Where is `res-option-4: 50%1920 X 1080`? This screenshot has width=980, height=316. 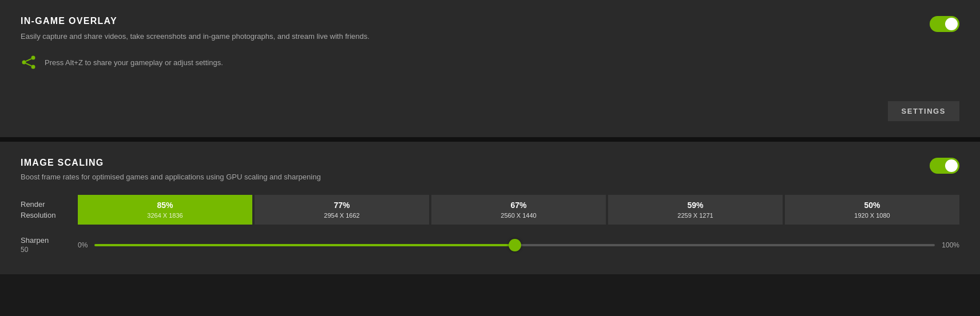
res-option-4: 50%1920 X 1080 is located at coordinates (872, 210).